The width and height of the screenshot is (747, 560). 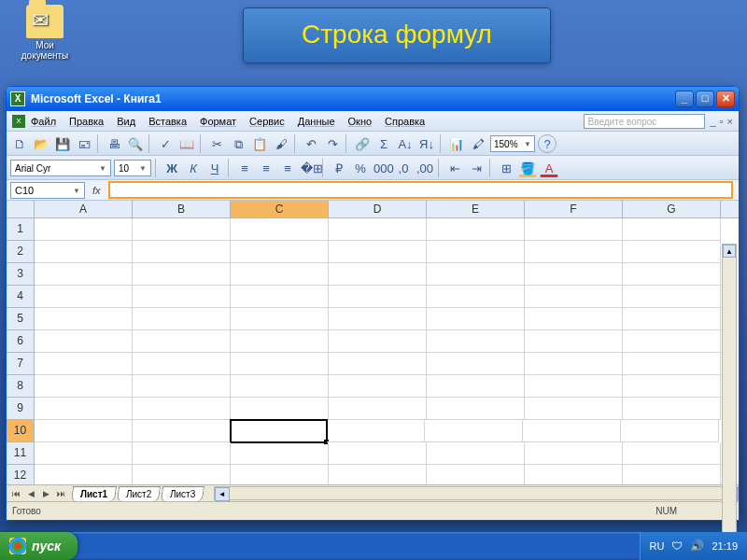 I want to click on chart-icon: 📊, so click(x=457, y=144).